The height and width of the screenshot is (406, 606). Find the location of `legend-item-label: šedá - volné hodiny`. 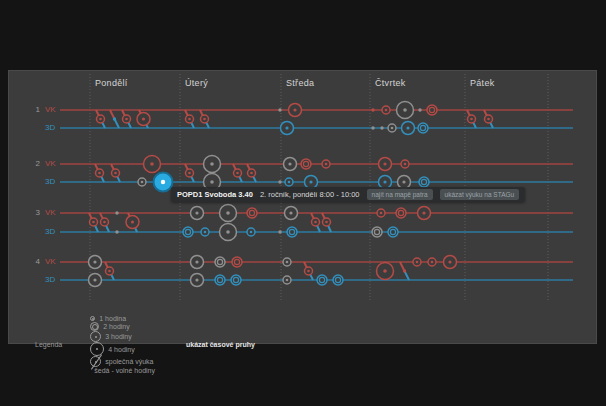

legend-item-label: šedá - volné hodiny is located at coordinates (124, 370).